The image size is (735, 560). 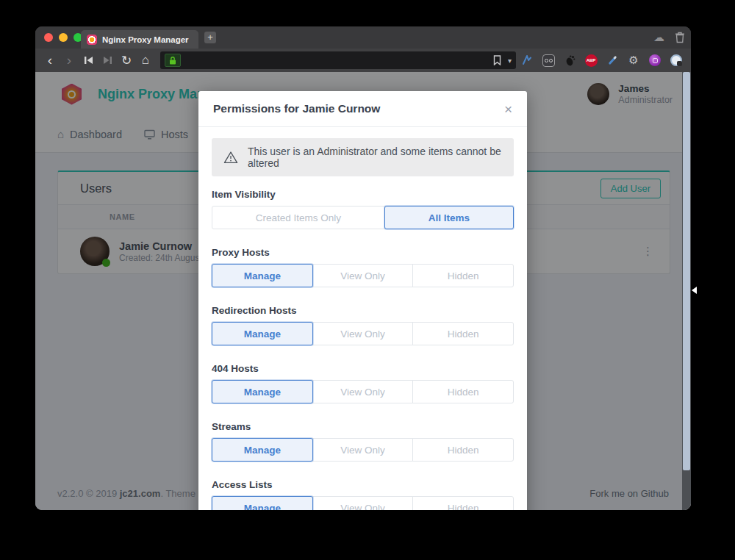 What do you see at coordinates (69, 60) in the screenshot?
I see `forward-button: ›` at bounding box center [69, 60].